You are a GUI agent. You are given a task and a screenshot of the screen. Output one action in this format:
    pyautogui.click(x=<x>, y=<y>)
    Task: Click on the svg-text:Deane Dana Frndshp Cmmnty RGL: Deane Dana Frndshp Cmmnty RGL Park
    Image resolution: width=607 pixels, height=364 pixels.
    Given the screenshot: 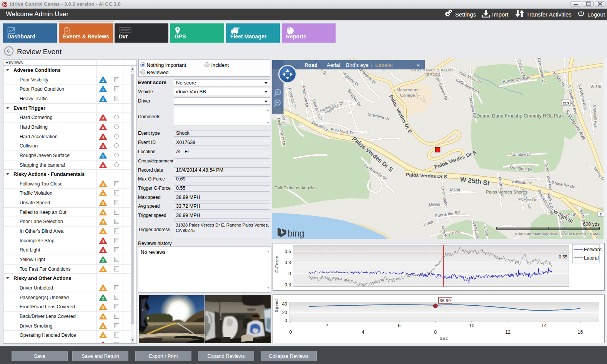 What is the action you would take?
    pyautogui.click(x=520, y=116)
    